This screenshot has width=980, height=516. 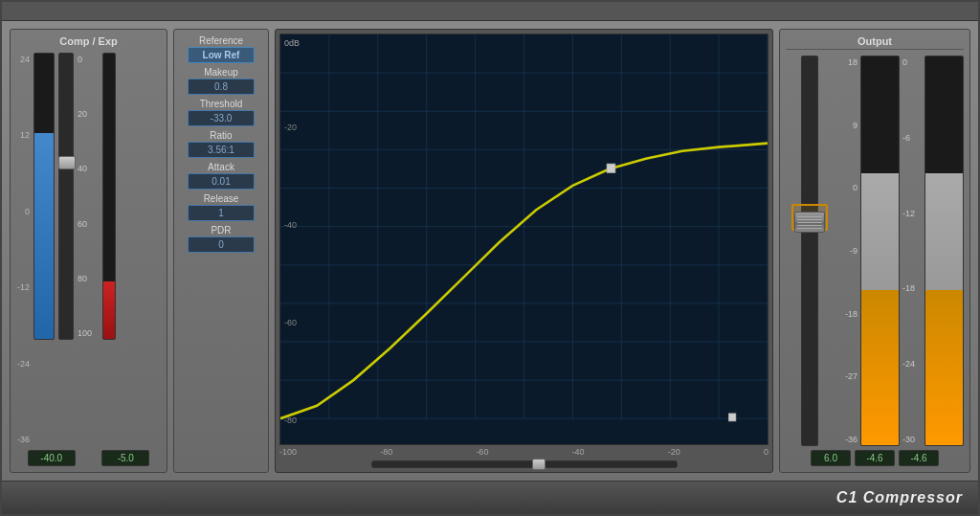 What do you see at coordinates (810, 251) in the screenshot?
I see `output-fader-panel` at bounding box center [810, 251].